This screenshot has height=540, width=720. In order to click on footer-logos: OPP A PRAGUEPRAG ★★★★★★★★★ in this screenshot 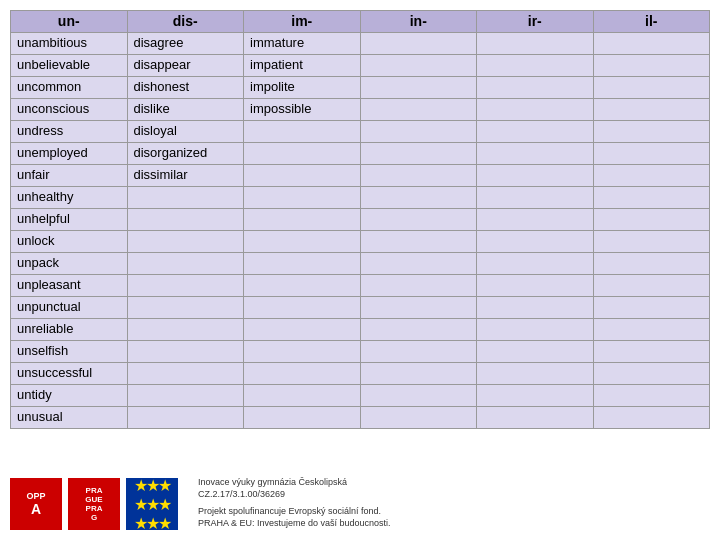, I will do `click(94, 504)`.